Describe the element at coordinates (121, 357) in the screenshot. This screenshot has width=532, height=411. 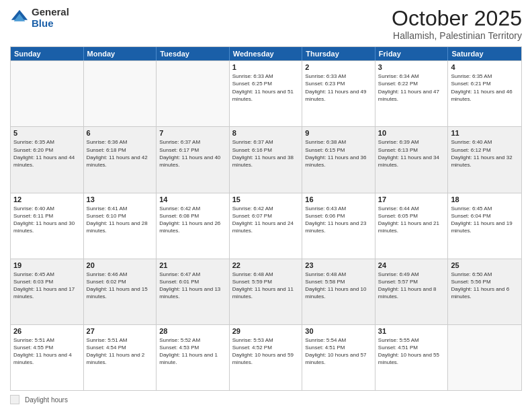
I see `table-row: 27Sunrise: 5:51 AMSunset: 4:54 PMDayligh…` at that location.